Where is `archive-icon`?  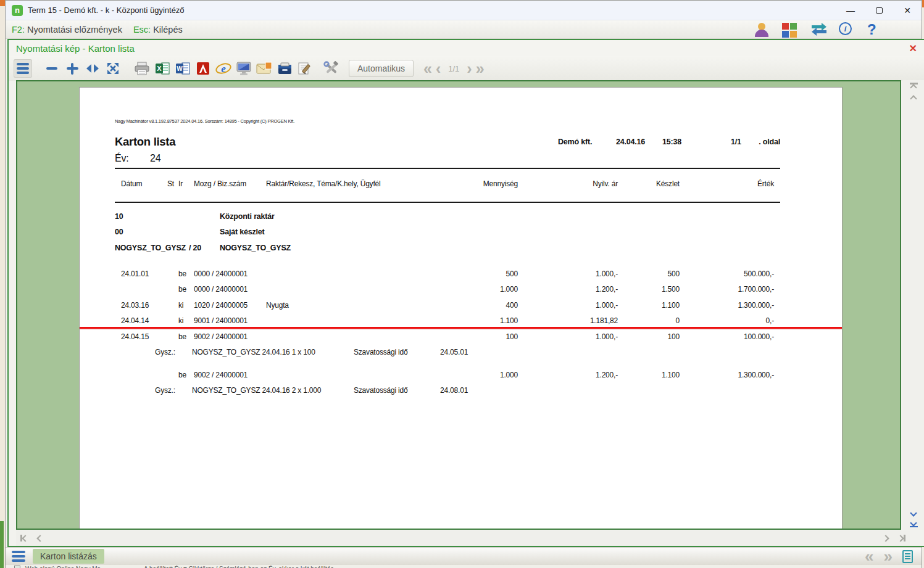 archive-icon is located at coordinates (285, 68).